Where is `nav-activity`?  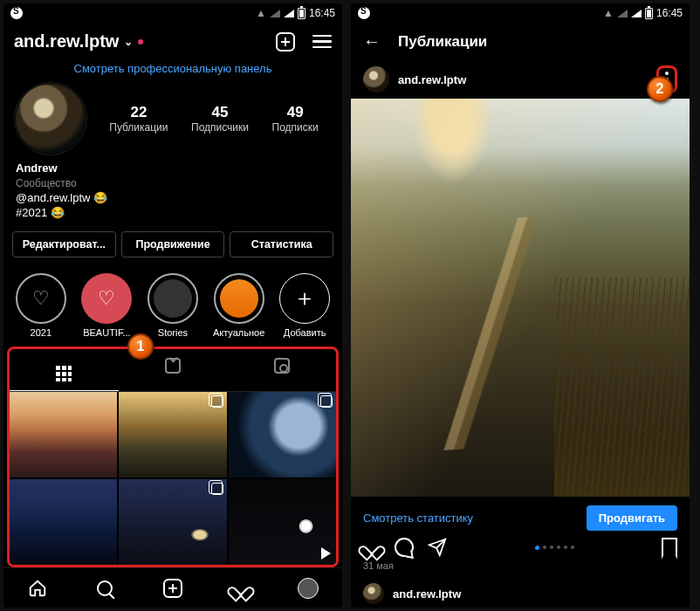 nav-activity is located at coordinates (241, 588).